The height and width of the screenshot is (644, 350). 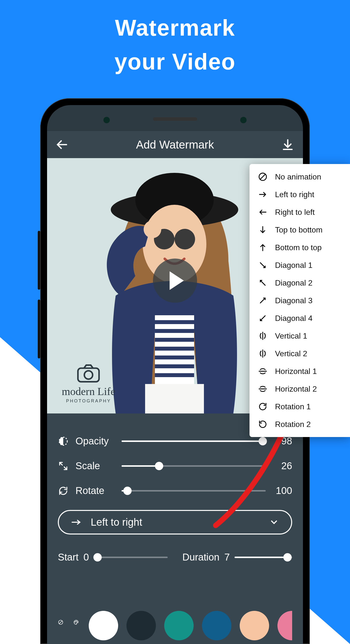 What do you see at coordinates (175, 626) in the screenshot?
I see `color-row` at bounding box center [175, 626].